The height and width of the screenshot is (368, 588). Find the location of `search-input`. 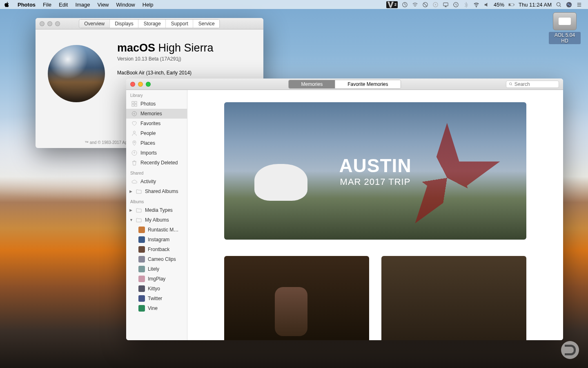

search-input is located at coordinates (535, 84).